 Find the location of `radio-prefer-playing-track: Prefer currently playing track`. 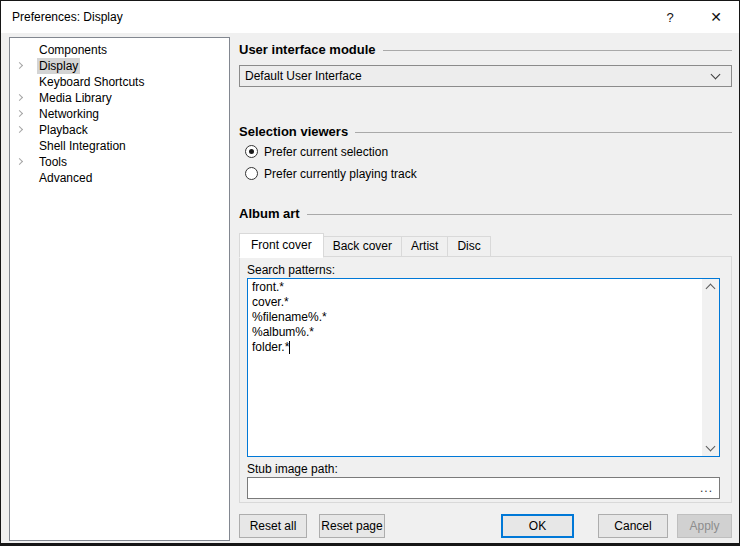

radio-prefer-playing-track: Prefer currently playing track is located at coordinates (331, 174).